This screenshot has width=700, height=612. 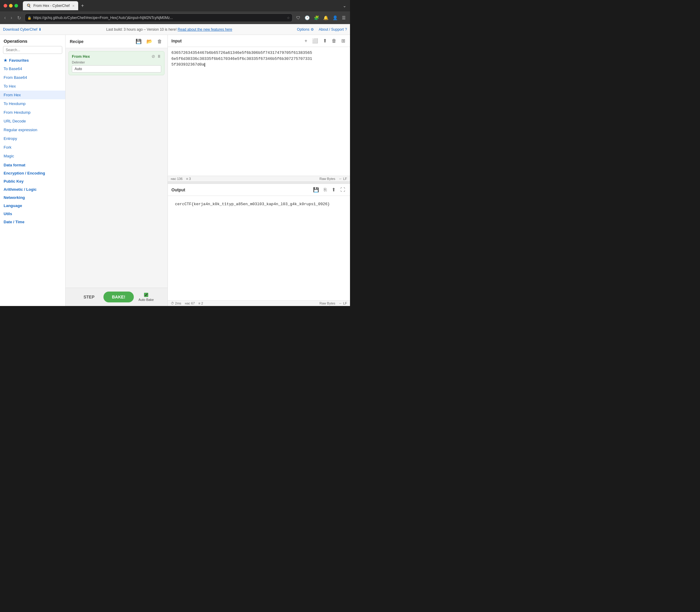 I want to click on input-panel: Input + ⬜ ⬆ 🗑 ⊞ 636572634354467b6b65726a…, so click(x=259, y=108).